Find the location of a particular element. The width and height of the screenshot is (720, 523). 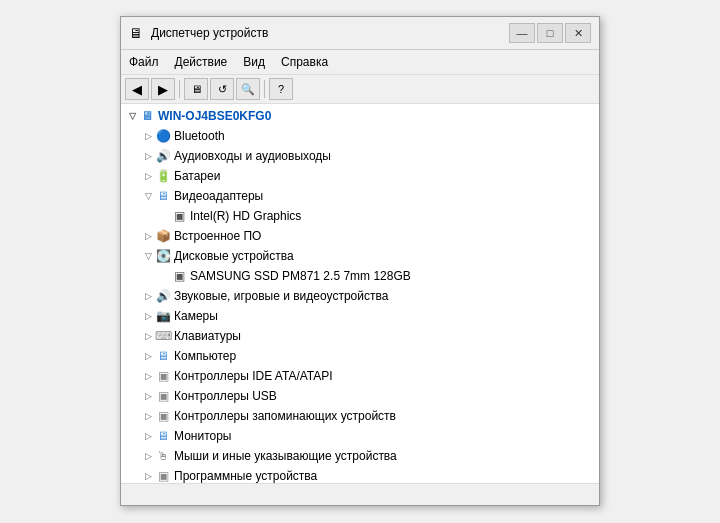

toolbar: ◀ ▶ 🖥 ↺ 🔍 ? is located at coordinates (360, 90).